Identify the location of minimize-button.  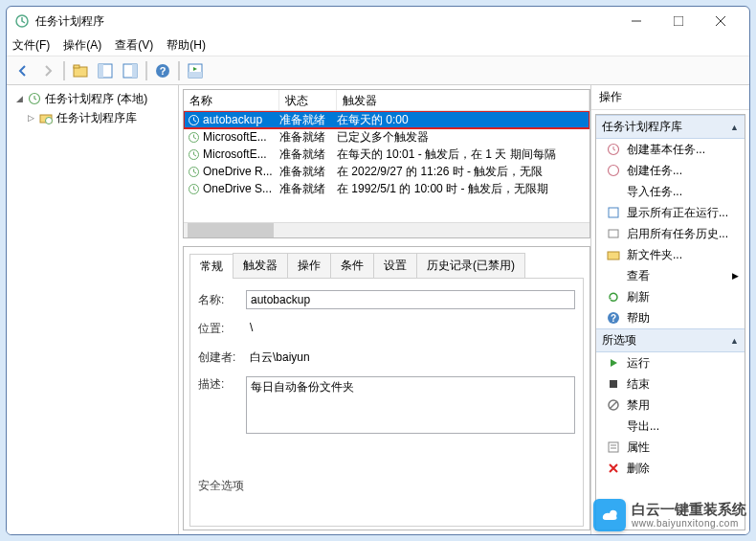
(636, 21).